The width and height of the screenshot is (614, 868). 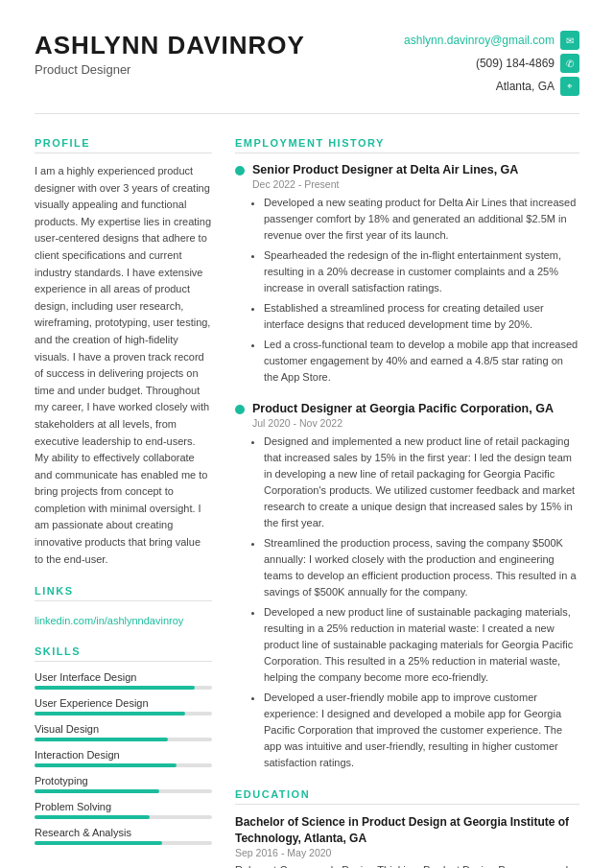 I want to click on skill-item: User Interface Design, so click(x=123, y=681).